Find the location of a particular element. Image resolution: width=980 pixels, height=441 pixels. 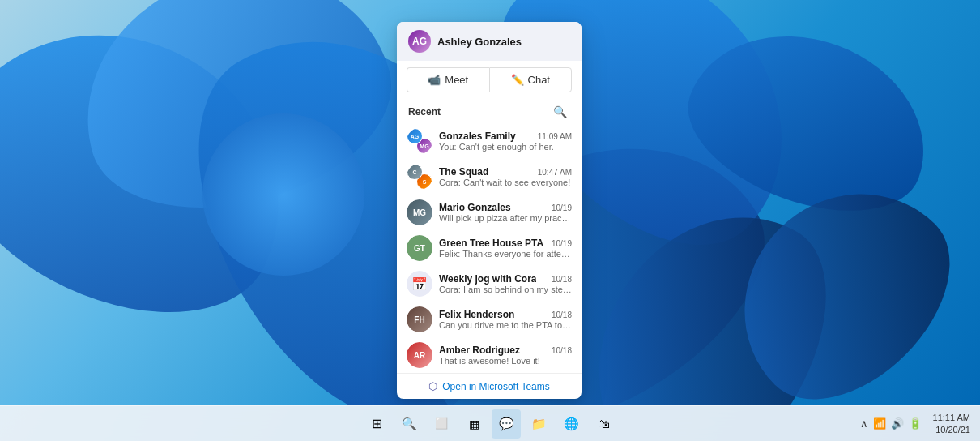

conversation-preview: Cora: I am so behind on my step goals. is located at coordinates (505, 289).